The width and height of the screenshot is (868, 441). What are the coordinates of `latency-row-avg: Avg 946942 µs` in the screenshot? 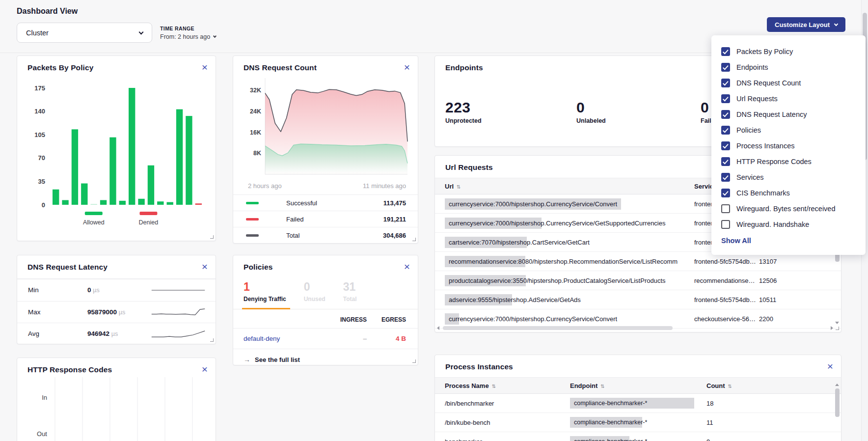 It's located at (116, 333).